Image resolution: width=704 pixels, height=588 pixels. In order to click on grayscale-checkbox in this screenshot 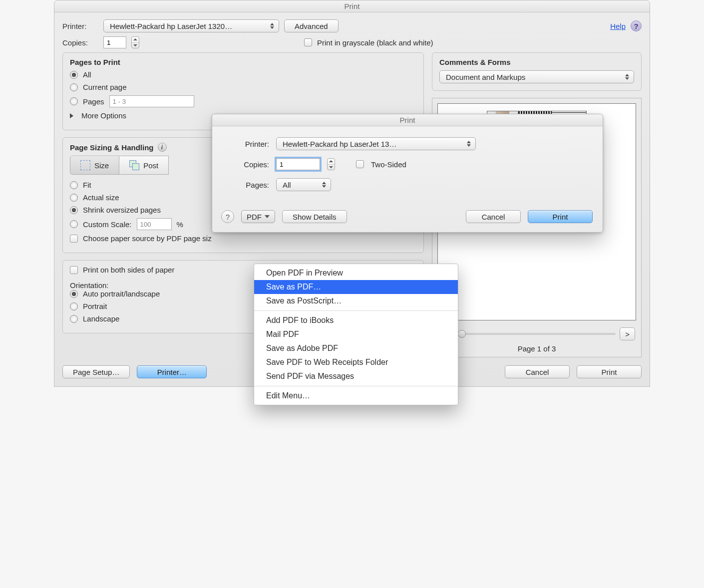, I will do `click(308, 42)`.